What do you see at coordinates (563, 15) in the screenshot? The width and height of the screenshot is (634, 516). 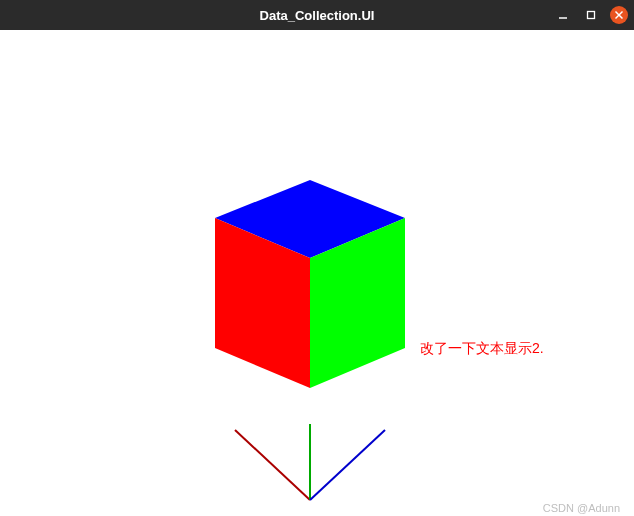 I see `minimize-button` at bounding box center [563, 15].